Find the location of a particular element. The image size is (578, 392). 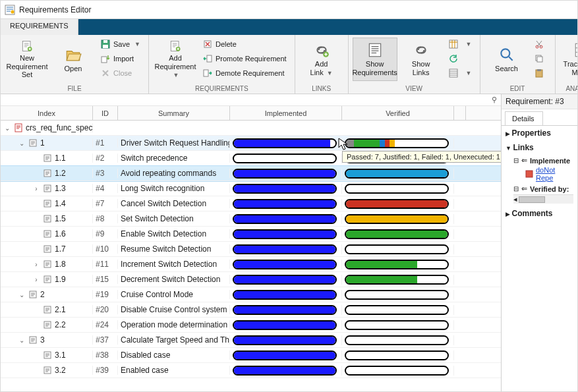

table-row: 3.2#39Enabled case is located at coordinates (250, 370).